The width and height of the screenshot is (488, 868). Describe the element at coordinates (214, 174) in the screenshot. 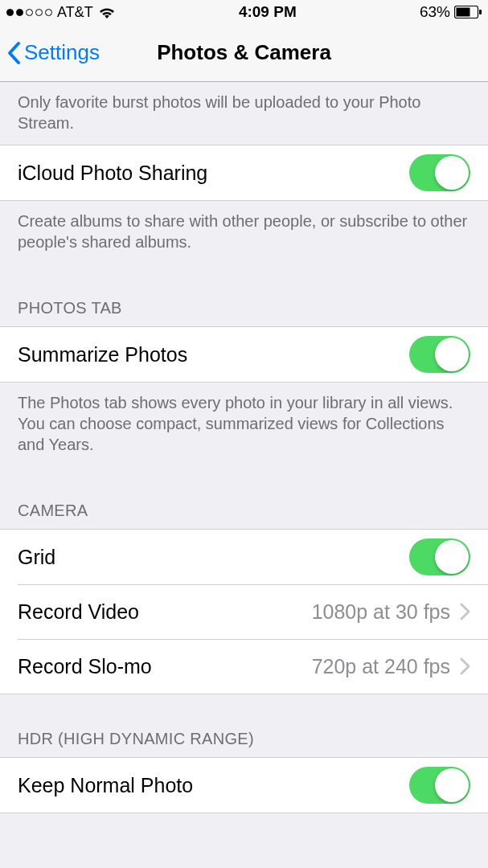

I see `icloud-photo-sharing-label: iCloud Photo Sharing` at that location.